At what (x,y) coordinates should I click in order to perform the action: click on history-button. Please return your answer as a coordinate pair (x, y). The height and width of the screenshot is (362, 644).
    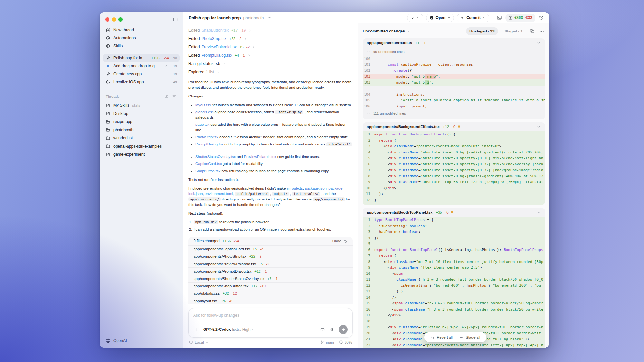
    Looking at the image, I should click on (541, 18).